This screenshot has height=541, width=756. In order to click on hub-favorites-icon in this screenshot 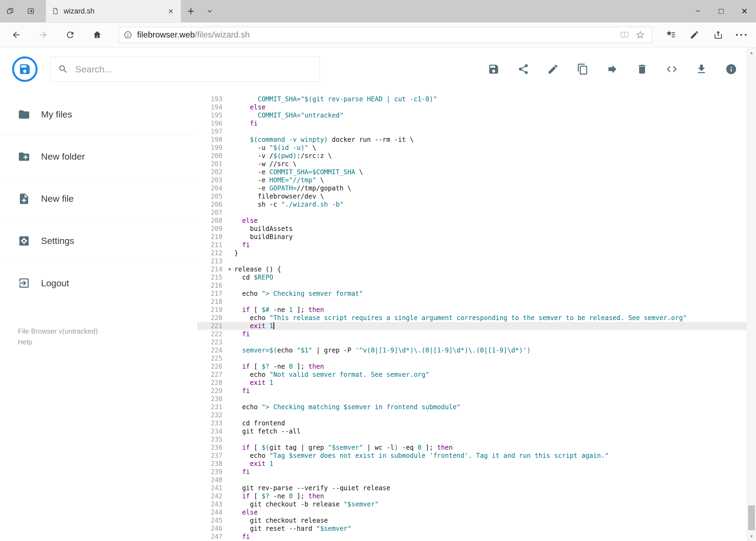, I will do `click(670, 35)`.